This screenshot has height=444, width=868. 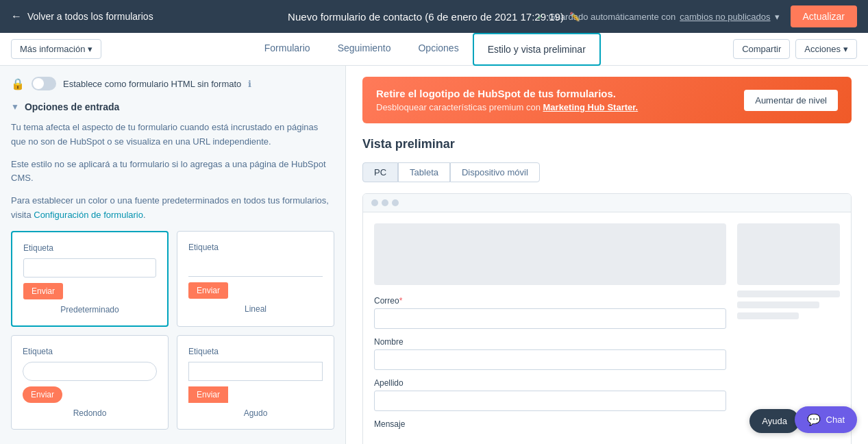 I want to click on update-button: Actualizar, so click(x=823, y=16).